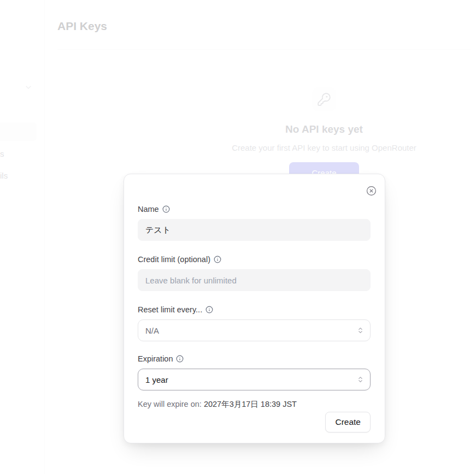  What do you see at coordinates (254, 310) in the screenshot?
I see `reset-limit-label: Reset limit every...` at bounding box center [254, 310].